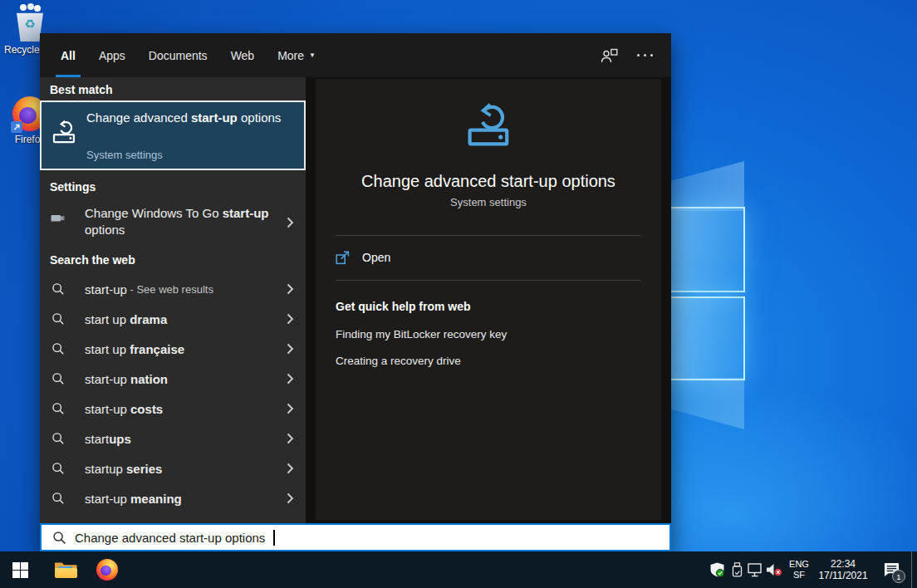 This screenshot has height=588, width=917. Describe the element at coordinates (107, 570) in the screenshot. I see `firefox-taskbar-button` at that location.